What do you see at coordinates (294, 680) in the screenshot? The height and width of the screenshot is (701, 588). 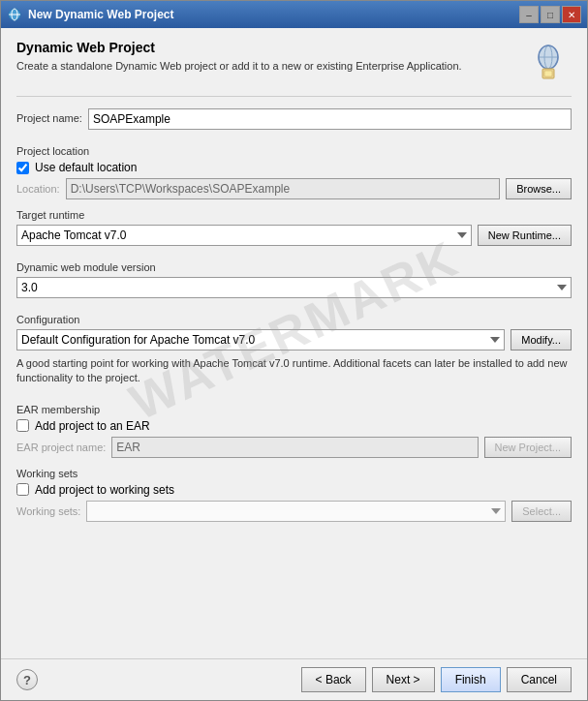 I see `footer: ? < Back Next > Finish Cancel` at bounding box center [294, 680].